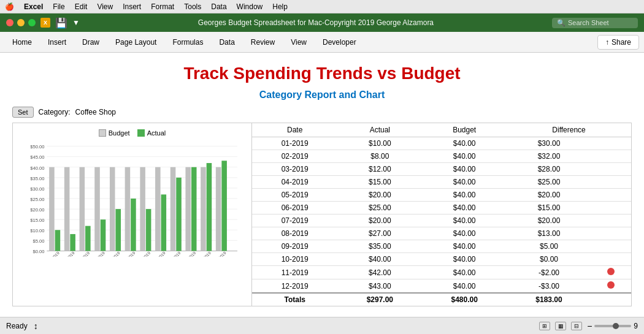 The height and width of the screenshot is (334, 644). Describe the element at coordinates (132, 7) in the screenshot. I see `menu-insert: Insert` at that location.